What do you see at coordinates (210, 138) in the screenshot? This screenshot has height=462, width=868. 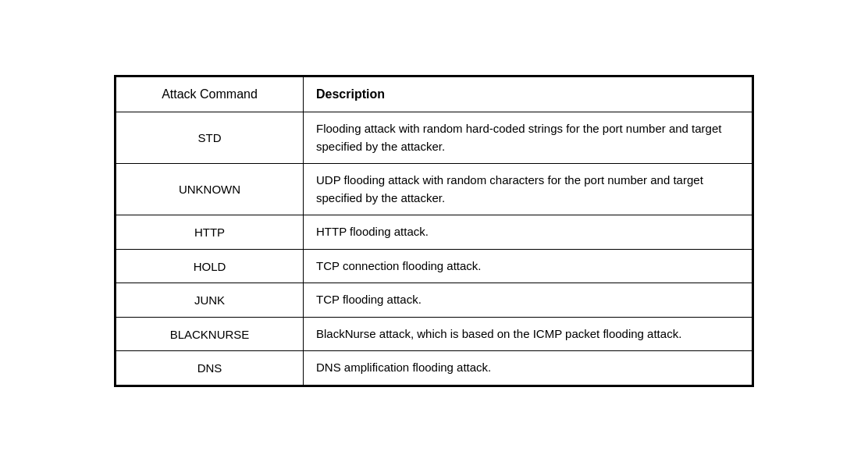 I see `attack-command-cell: STD` at bounding box center [210, 138].